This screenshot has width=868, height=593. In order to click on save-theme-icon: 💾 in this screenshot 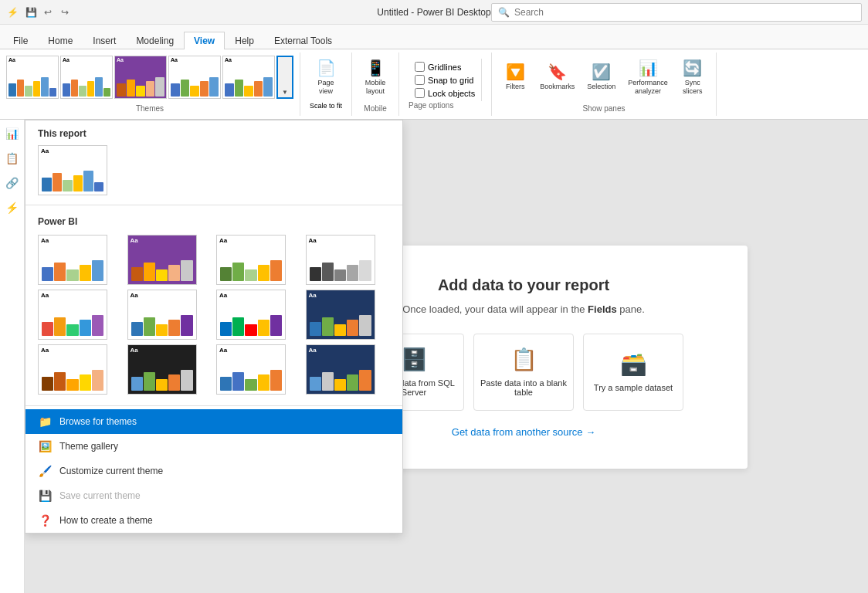, I will do `click(45, 496)`.